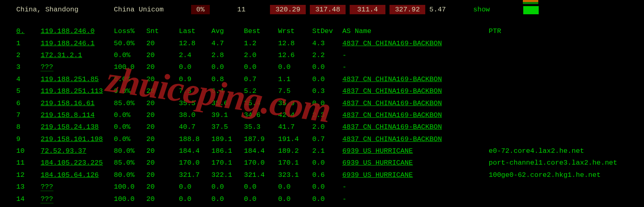 The height and width of the screenshot is (207, 644). What do you see at coordinates (195, 127) in the screenshot?
I see `hop-last: 40.7` at bounding box center [195, 127].